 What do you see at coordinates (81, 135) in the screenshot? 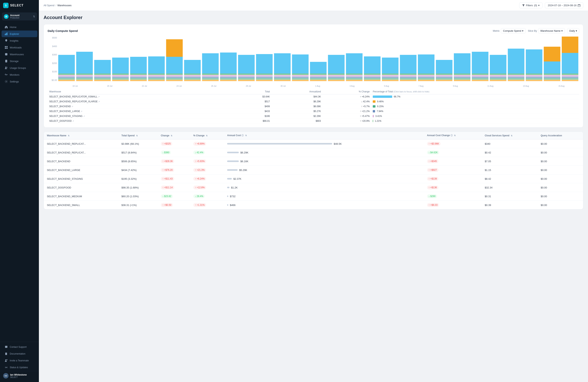
I see `col-header-warehouse-name: Warehouse Name ⇅` at bounding box center [81, 135].